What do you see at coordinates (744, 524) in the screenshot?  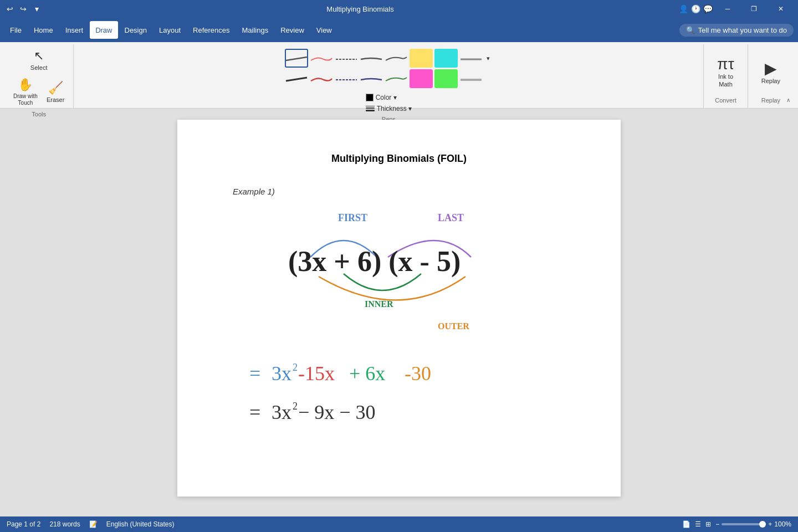 I see `zoom-slider` at bounding box center [744, 524].